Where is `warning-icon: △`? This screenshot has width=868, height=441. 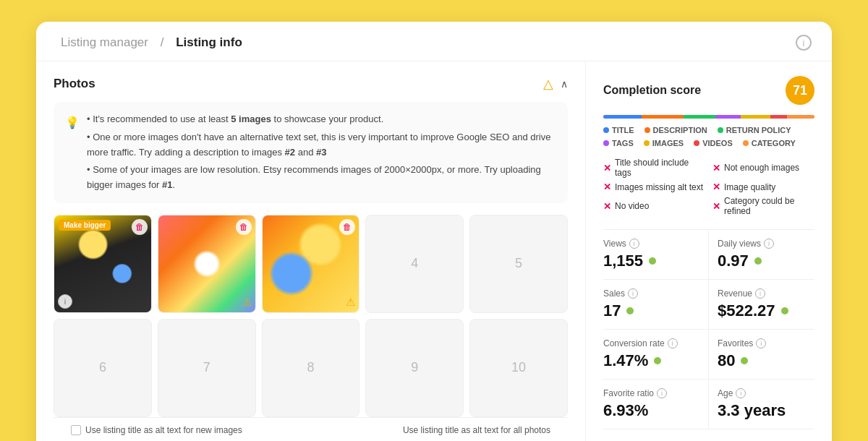 warning-icon: △ is located at coordinates (548, 84).